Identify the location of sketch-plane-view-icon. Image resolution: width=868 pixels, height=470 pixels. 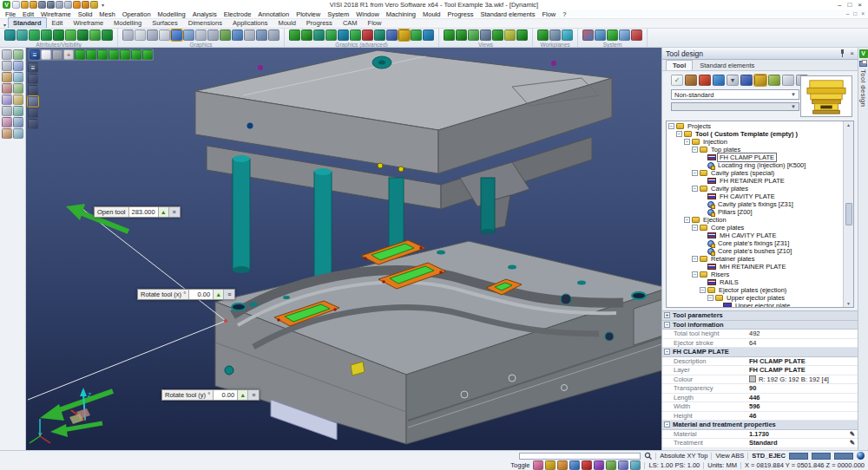
(498, 35).